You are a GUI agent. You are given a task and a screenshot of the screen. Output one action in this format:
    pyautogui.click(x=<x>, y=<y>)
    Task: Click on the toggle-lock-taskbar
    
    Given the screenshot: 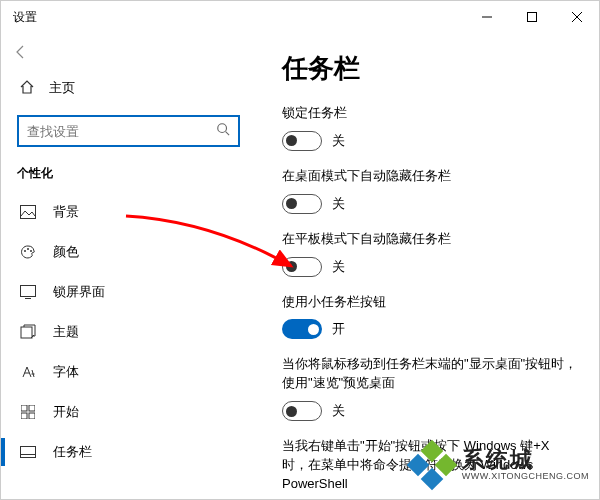 What is the action you would take?
    pyautogui.click(x=302, y=141)
    